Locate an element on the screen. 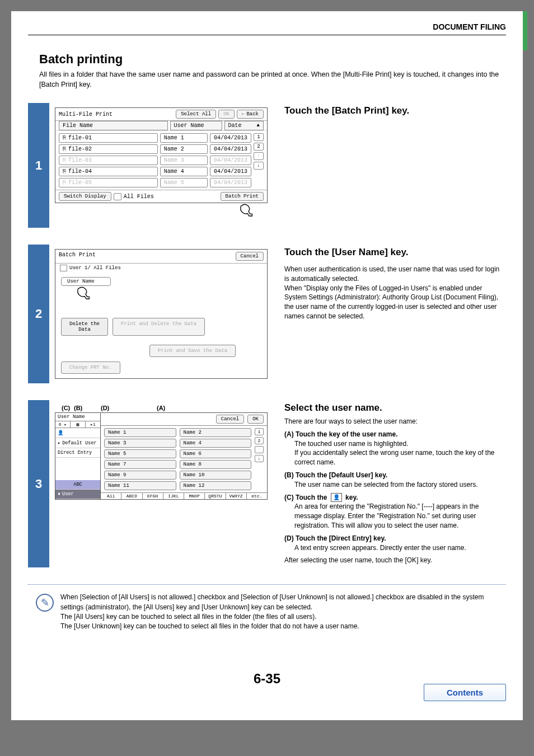 The image size is (534, 756). file-row: ⎘file-02Name 204/04/2013 is located at coordinates (155, 149).